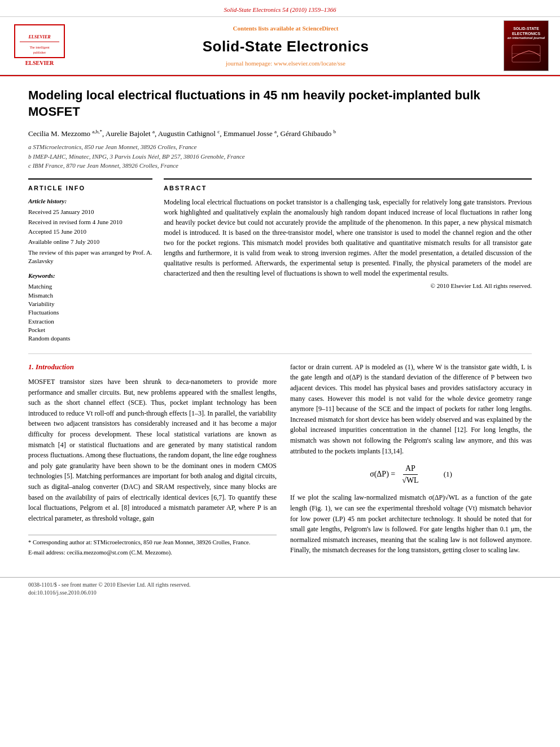 The height and width of the screenshot is (747, 560). I want to click on homepage-url: www.elsevier.com/locate/sse, so click(309, 63).